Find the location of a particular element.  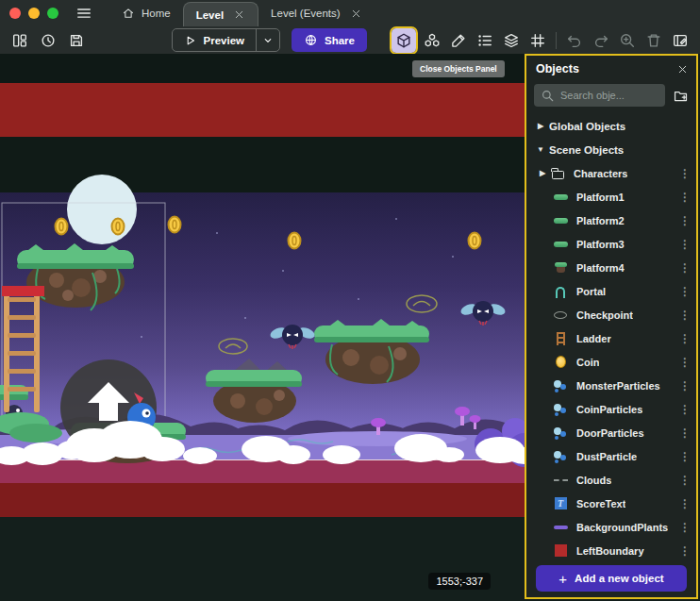

preview-options-button is located at coordinates (268, 40).